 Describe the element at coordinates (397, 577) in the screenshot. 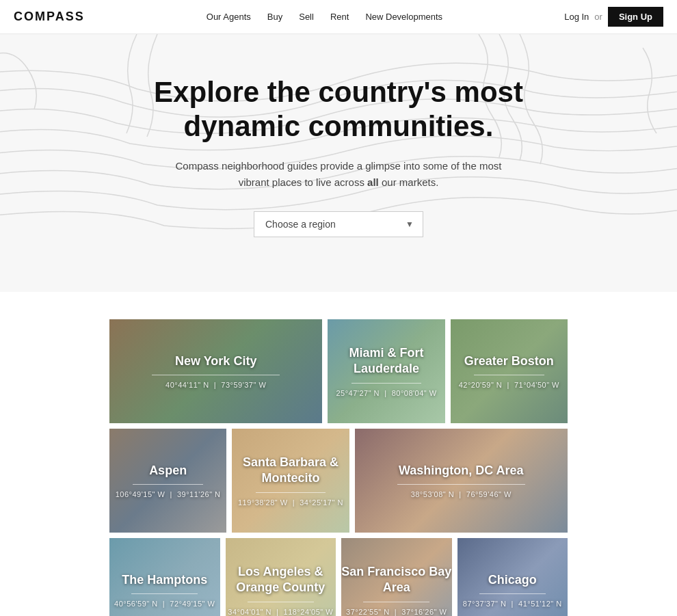

I see `card-san-francisco: San Francisco Bay Area 37°22'55" N | 37°…` at that location.